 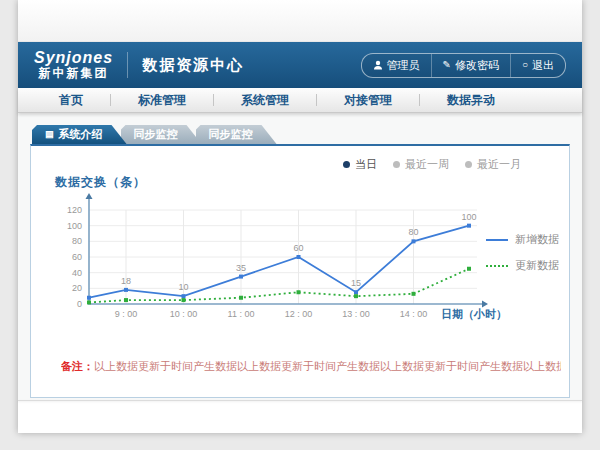 What do you see at coordinates (421, 164) in the screenshot?
I see `period-option-last-week: 最近一周` at bounding box center [421, 164].